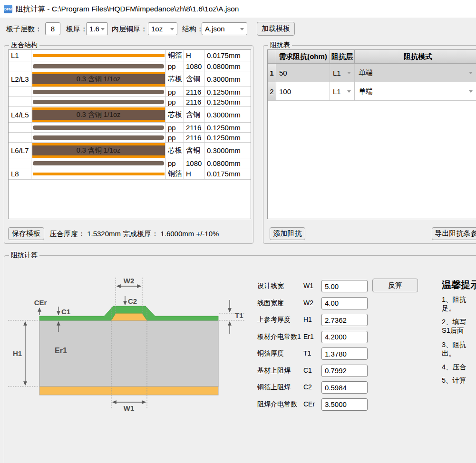  I want to click on board-thickness-dropdown: 1.6, so click(97, 29).